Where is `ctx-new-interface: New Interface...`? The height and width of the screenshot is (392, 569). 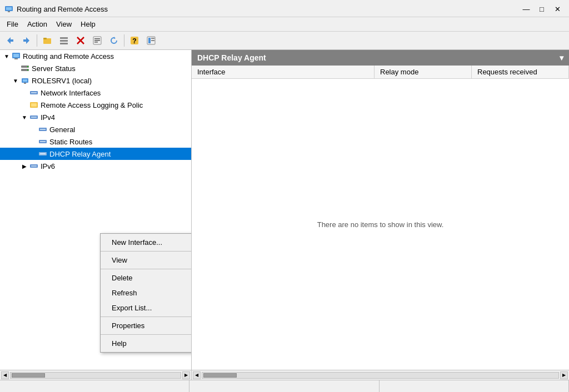
ctx-new-interface: New Interface... is located at coordinates (146, 242).